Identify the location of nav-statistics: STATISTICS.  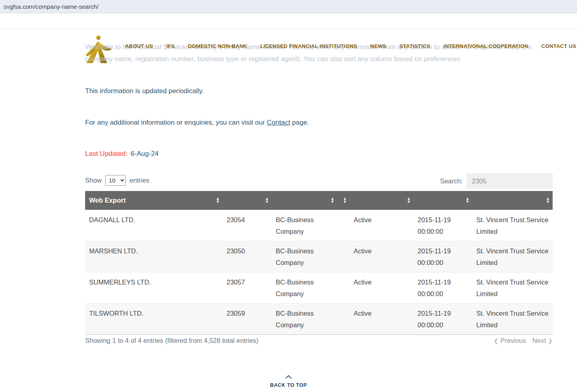
(415, 47).